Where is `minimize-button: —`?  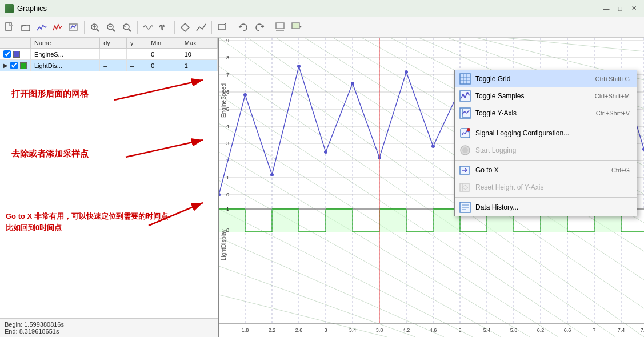 minimize-button: — is located at coordinates (606, 9).